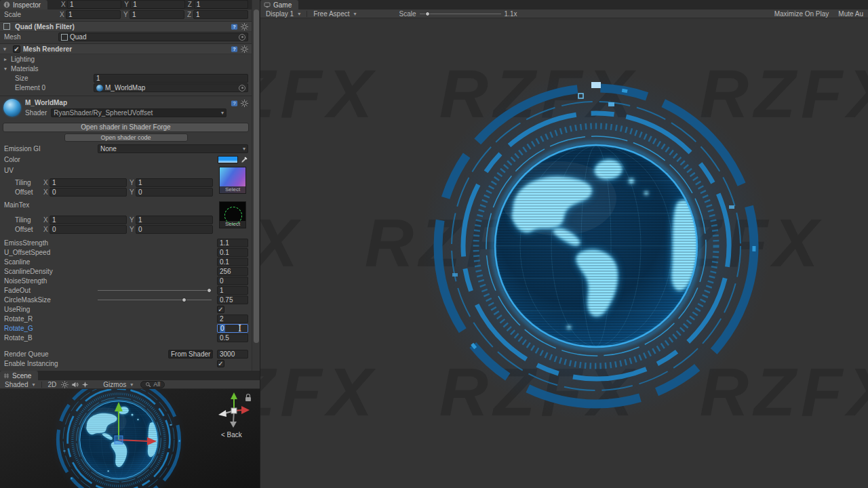 This screenshot has height=488, width=868. Describe the element at coordinates (233, 281) in the screenshot. I see `noisestrength-field: 0` at that location.